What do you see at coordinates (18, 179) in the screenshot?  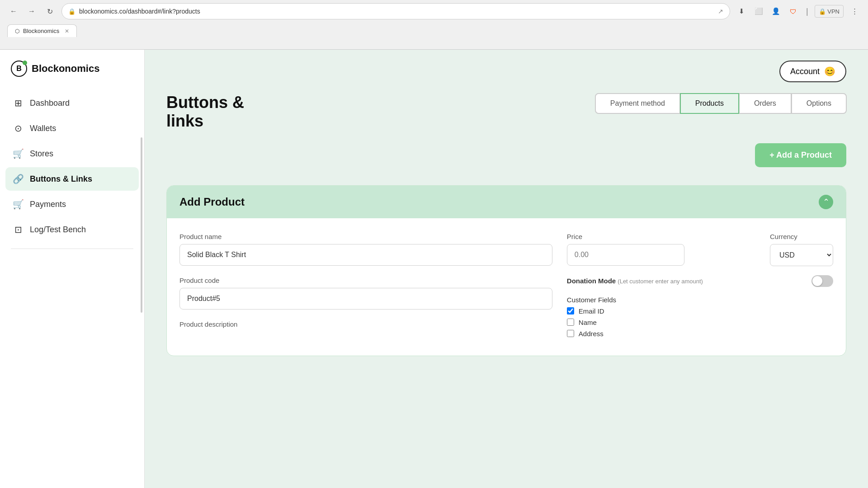 I see `buttons-links-icon: 🔗` at bounding box center [18, 179].